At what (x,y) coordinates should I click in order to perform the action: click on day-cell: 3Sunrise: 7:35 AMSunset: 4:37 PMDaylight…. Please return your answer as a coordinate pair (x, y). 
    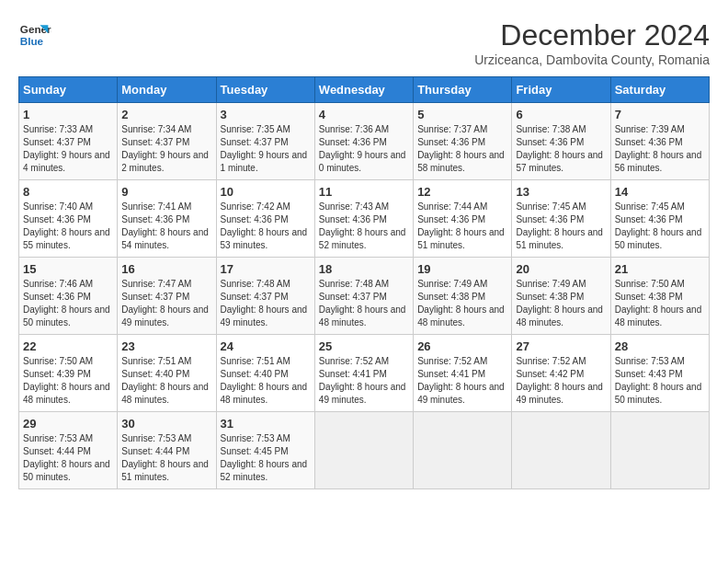
    Looking at the image, I should click on (265, 142).